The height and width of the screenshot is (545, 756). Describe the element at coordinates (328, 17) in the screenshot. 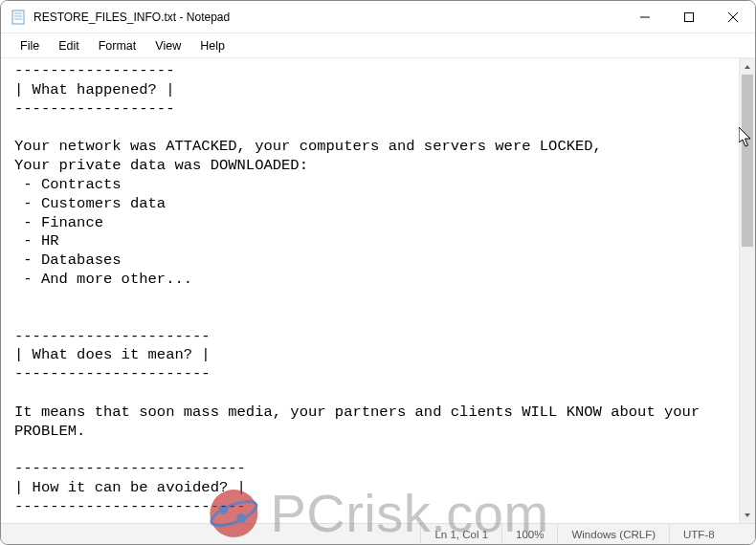

I see `window-title: RESTORE_FILES_INFO.txt - Notepad` at that location.